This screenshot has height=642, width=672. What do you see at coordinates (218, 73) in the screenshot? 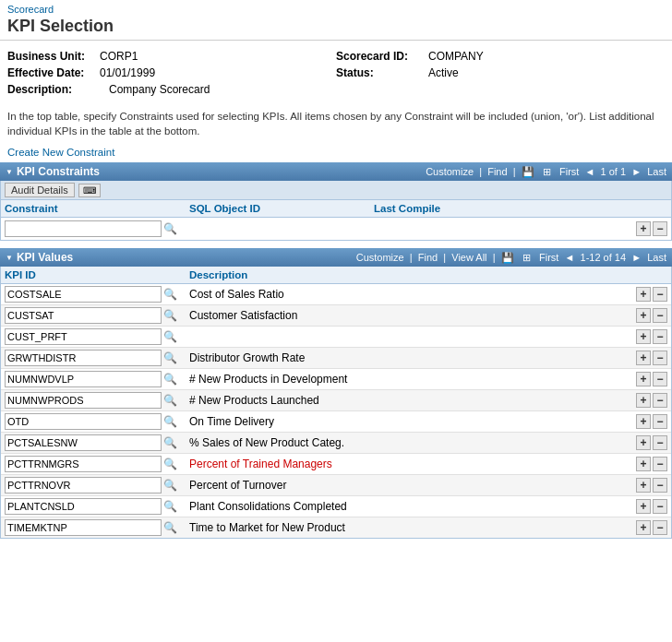
I see `effective-date-value: 01/01/1999` at bounding box center [218, 73].